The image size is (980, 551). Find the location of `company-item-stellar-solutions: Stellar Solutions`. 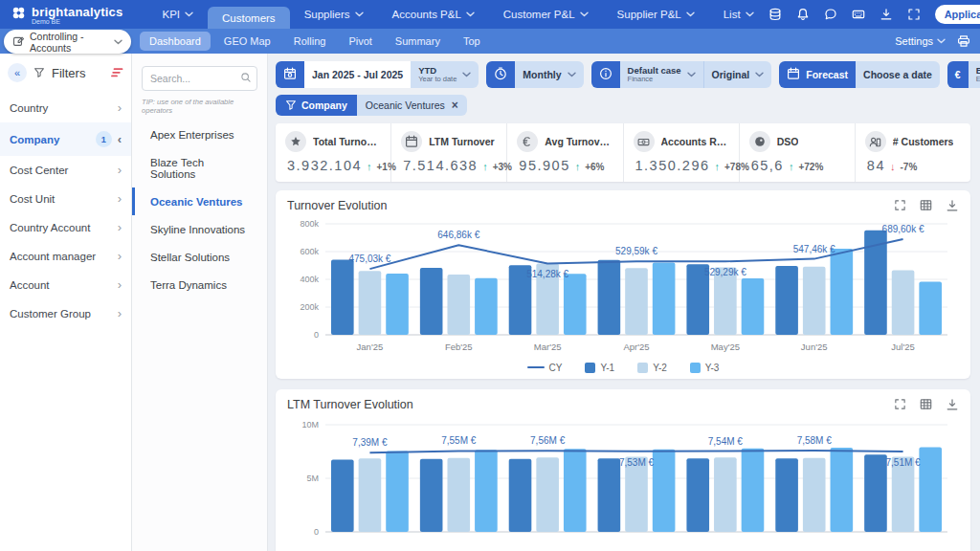

company-item-stellar-solutions: Stellar Solutions is located at coordinates (195, 256).